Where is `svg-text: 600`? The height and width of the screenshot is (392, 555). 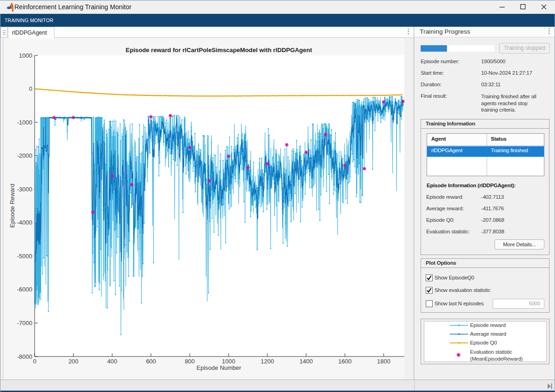
svg-text: 600 is located at coordinates (151, 362).